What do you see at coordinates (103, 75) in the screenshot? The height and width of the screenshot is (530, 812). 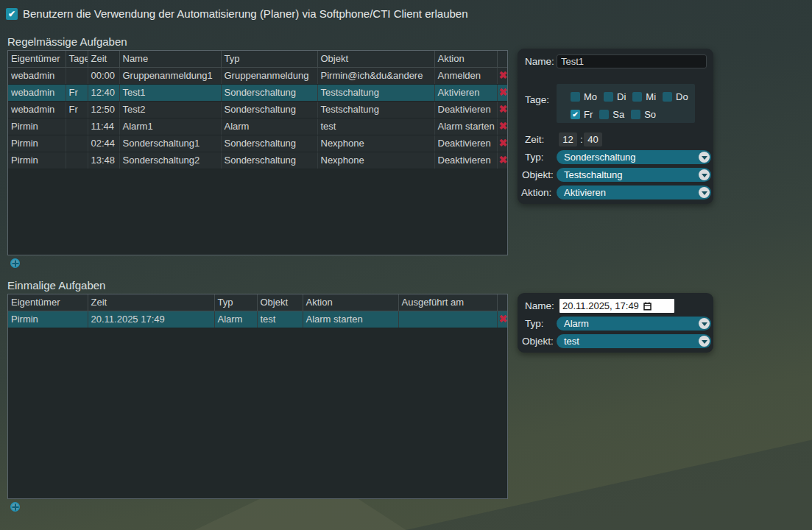 I see `cell-time: 00:00` at bounding box center [103, 75].